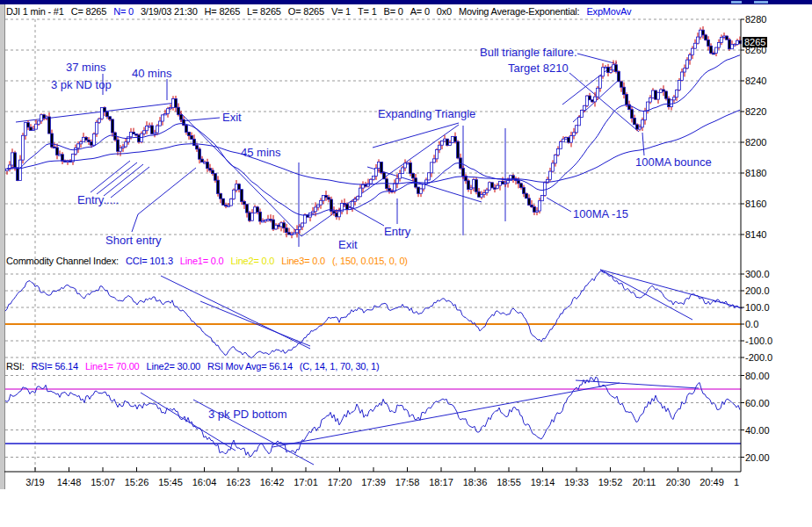 This screenshot has height=527, width=812. Describe the element at coordinates (394, 11) in the screenshot. I see `status-segment: B= 0` at that location.